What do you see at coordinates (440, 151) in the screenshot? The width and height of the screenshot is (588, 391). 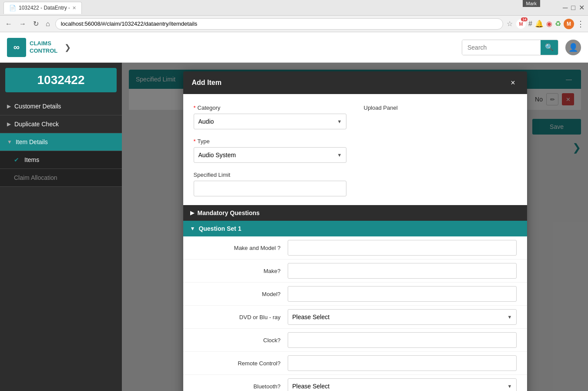 I see `type-spacer` at bounding box center [440, 151].